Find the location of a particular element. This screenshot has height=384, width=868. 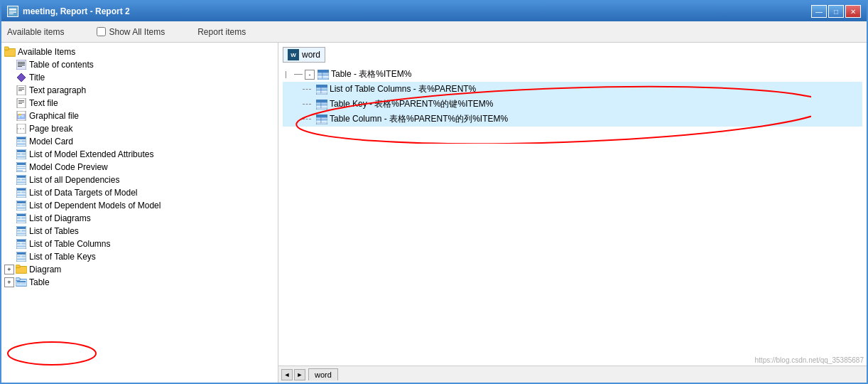

diagram-folder-icon is located at coordinates (21, 270).